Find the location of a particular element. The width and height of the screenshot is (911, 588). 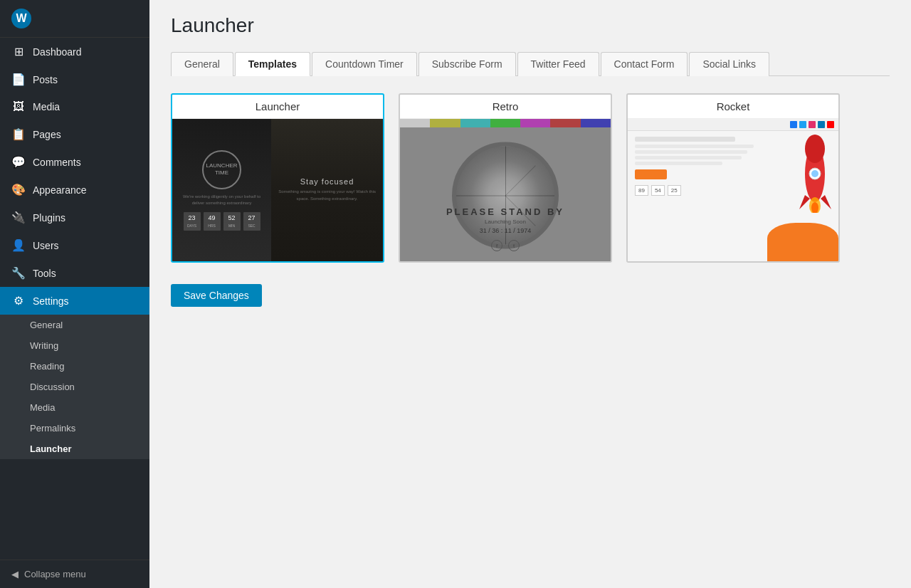

sidebar-item-dashboard: ⊞ Dashboard is located at coordinates (75, 51).